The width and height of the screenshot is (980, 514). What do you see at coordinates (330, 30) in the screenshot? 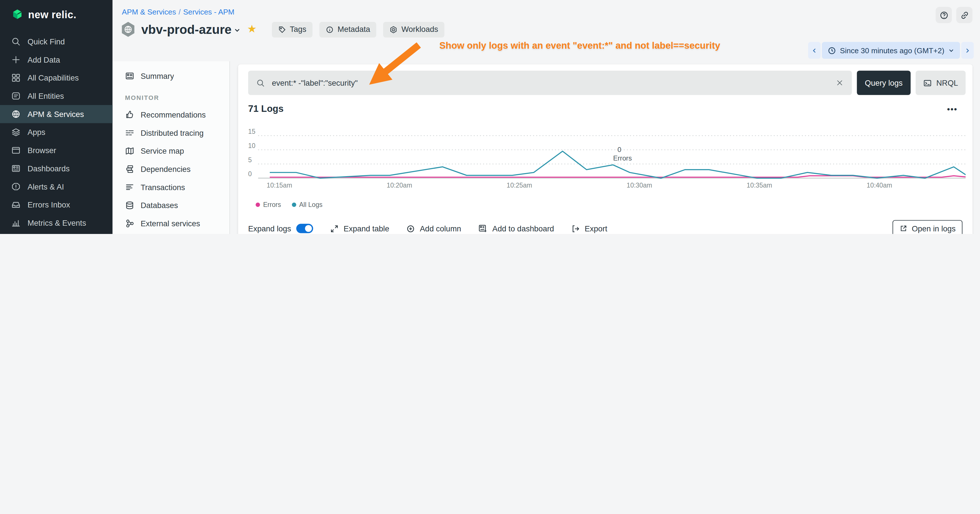
I see `info-circle-icon` at bounding box center [330, 30].